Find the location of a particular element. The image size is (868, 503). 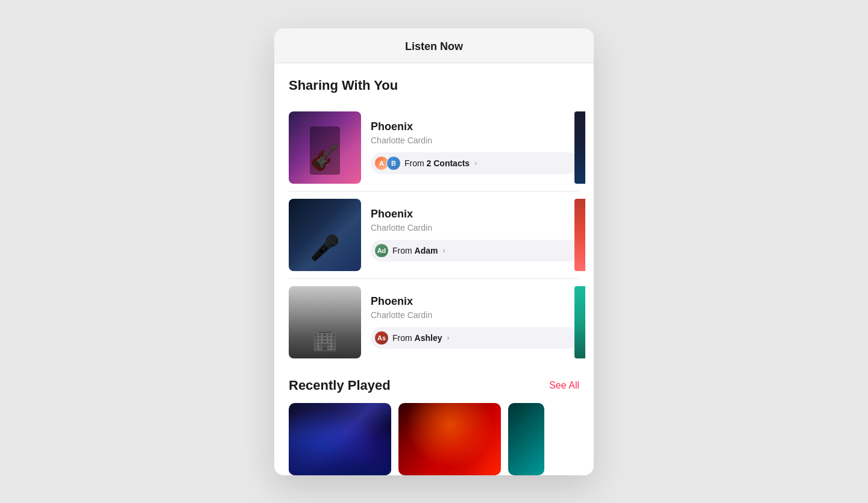

track-artist-2: Charlotte Cardin is located at coordinates (475, 228).